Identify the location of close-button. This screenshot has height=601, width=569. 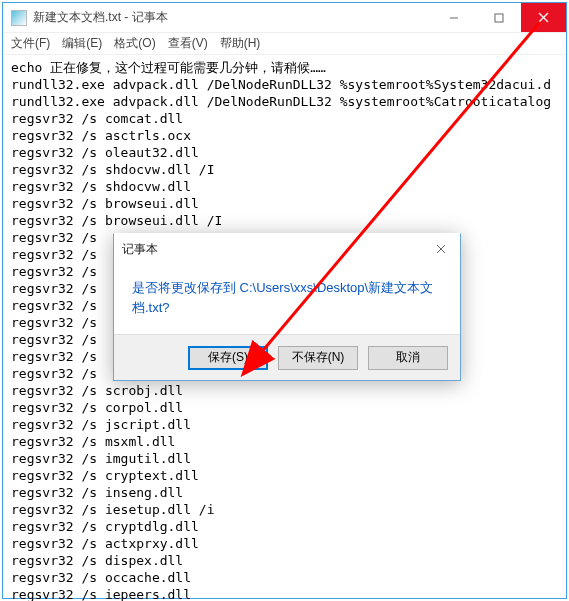
(544, 18).